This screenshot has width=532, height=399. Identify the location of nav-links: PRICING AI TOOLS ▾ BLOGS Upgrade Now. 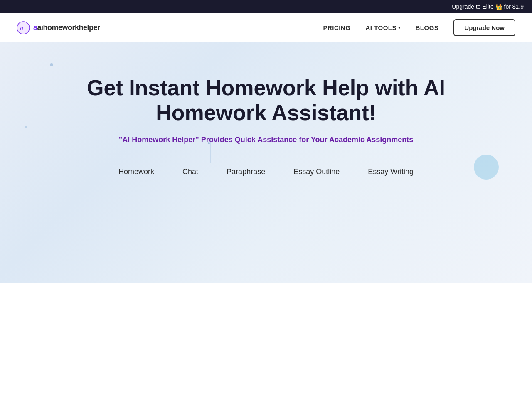
(419, 27).